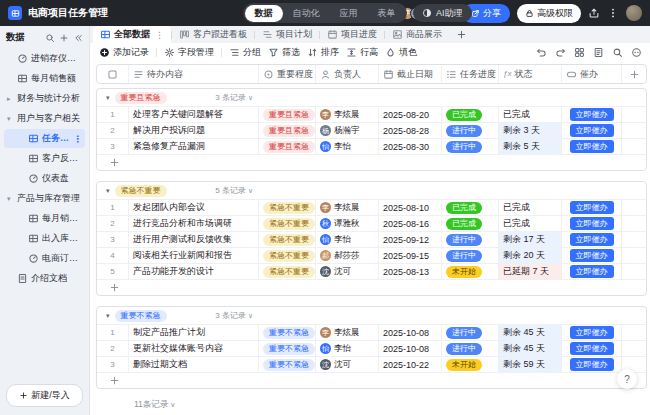  What do you see at coordinates (194, 348) in the screenshot?
I see `task-cell: 更新社交媒体账号内容` at bounding box center [194, 348].